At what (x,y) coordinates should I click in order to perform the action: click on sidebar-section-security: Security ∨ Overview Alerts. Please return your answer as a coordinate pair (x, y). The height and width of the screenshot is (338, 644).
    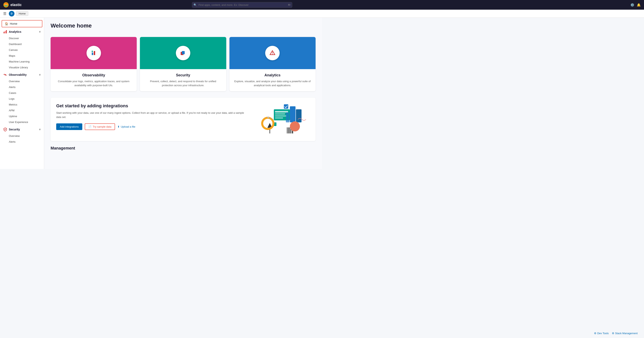
    Looking at the image, I should click on (22, 135).